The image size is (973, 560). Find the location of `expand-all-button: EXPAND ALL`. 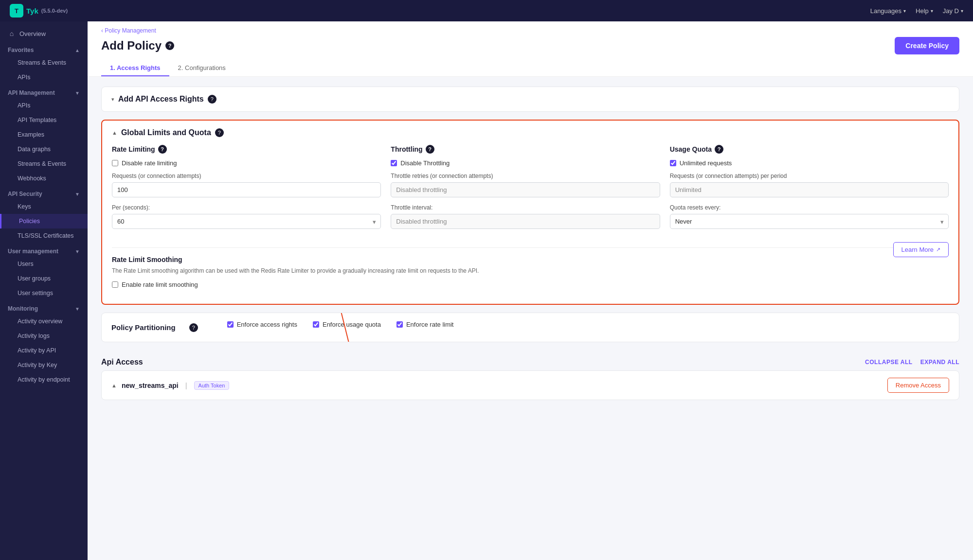

expand-all-button: EXPAND ALL is located at coordinates (940, 362).